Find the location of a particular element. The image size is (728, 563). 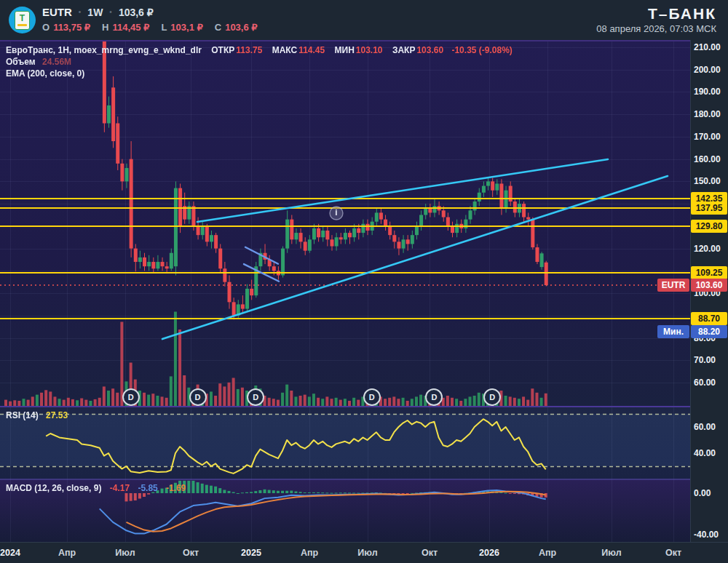

legend-low: МИН103.10 is located at coordinates (355, 50).